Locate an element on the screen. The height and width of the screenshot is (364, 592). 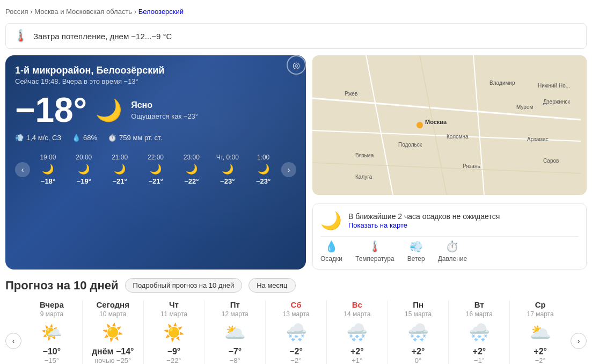
day-name: Вс is located at coordinates (357, 305).